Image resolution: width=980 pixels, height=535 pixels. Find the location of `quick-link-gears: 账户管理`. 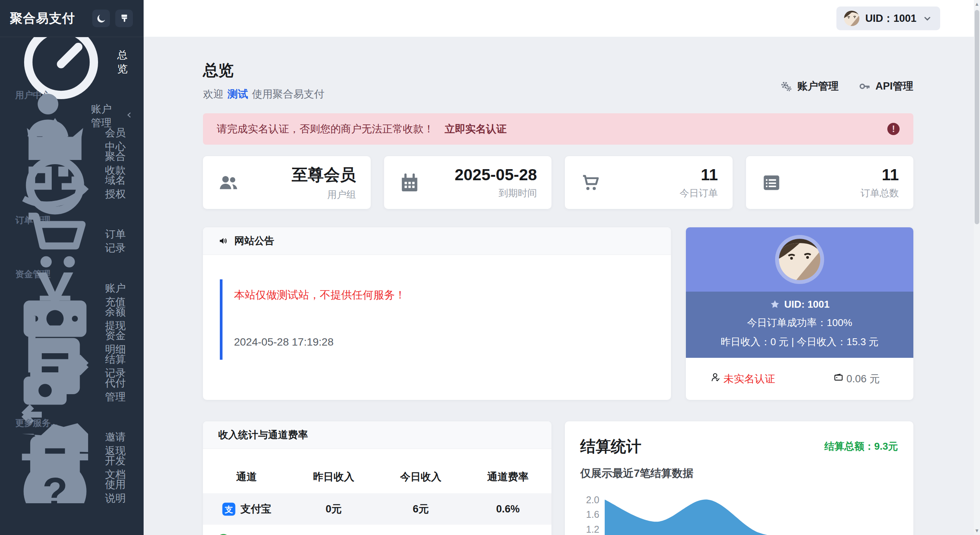

quick-link-gears: 账户管理 is located at coordinates (810, 86).